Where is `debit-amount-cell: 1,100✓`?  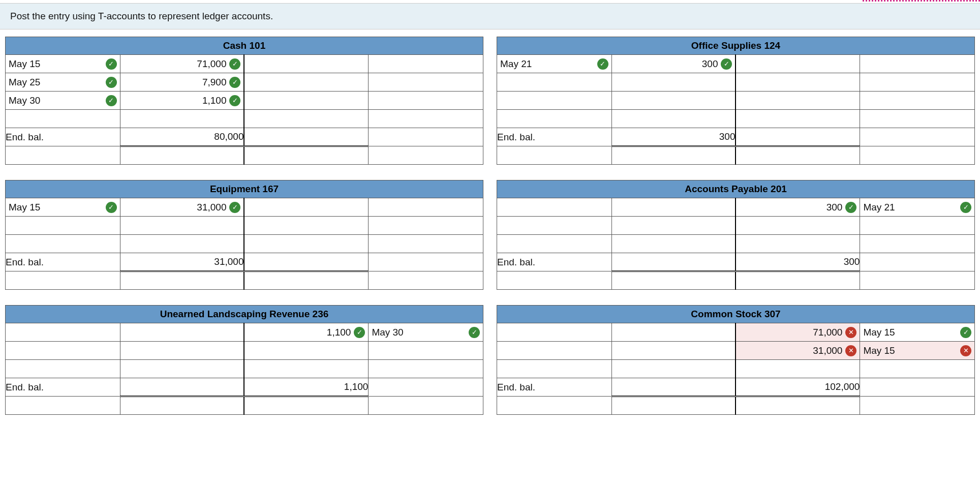
debit-amount-cell: 1,100✓ is located at coordinates (182, 101).